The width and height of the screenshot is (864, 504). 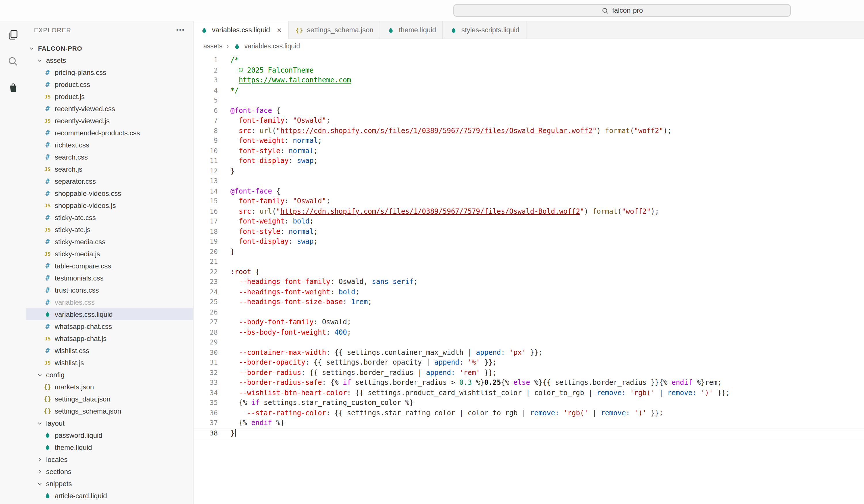 I want to click on file-item: #sticky-atc.css, so click(x=110, y=217).